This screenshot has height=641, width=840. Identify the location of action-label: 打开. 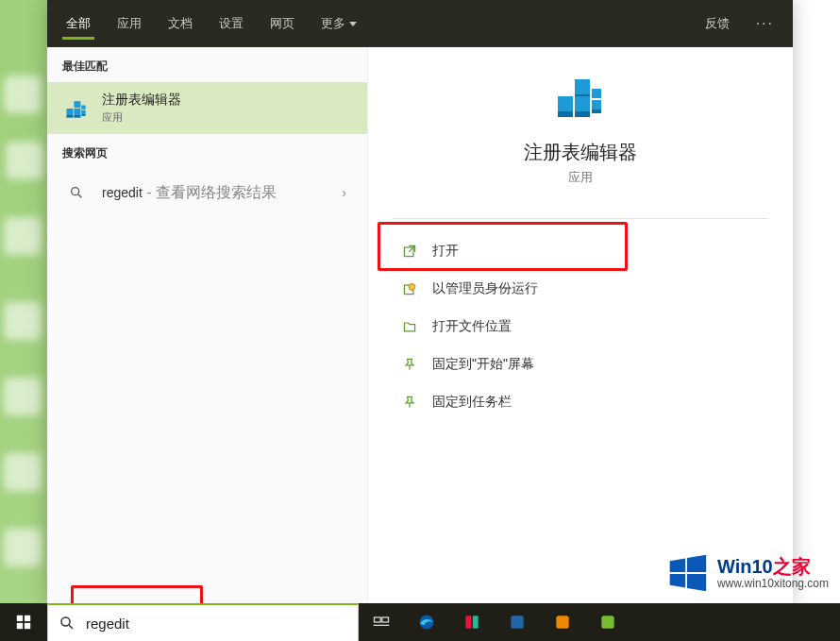
(445, 251).